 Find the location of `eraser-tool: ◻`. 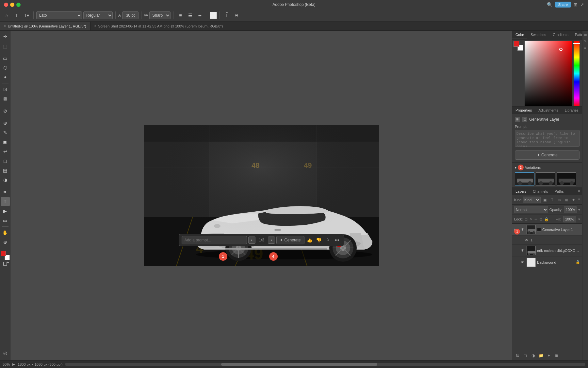

eraser-tool: ◻ is located at coordinates (5, 161).